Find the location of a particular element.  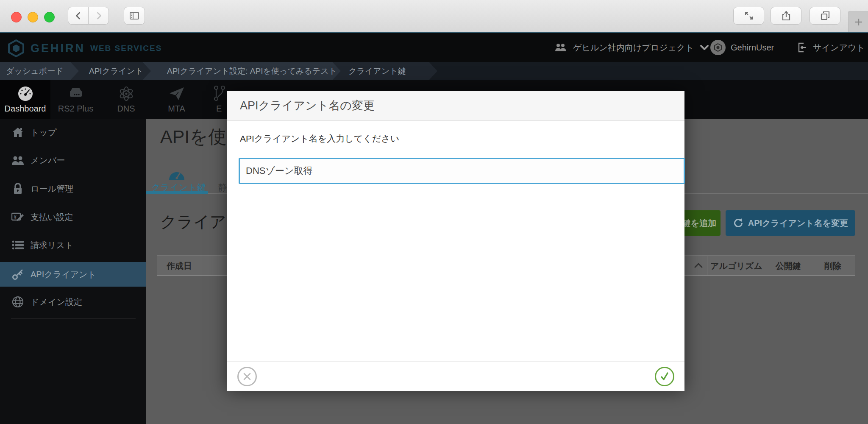

modal-header: APIクライアント名の変更 is located at coordinates (456, 106).